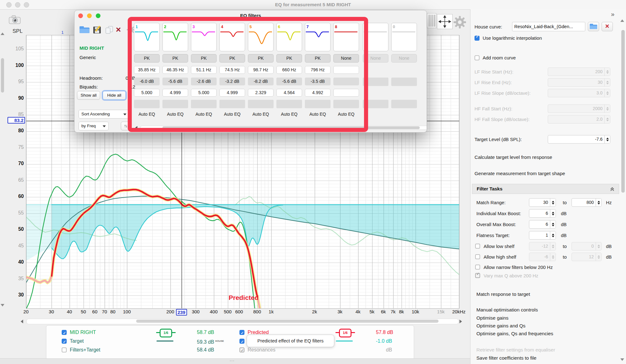 Image resolution: width=626 pixels, height=364 pixels. What do you see at coordinates (287, 321) in the screenshot?
I see `horizontal-scrollbar-thumb` at bounding box center [287, 321].